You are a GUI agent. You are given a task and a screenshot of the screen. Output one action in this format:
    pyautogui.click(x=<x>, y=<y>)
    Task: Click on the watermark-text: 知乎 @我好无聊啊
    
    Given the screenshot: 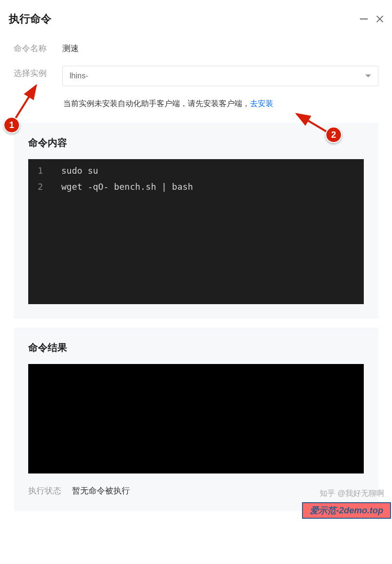 What is the action you would take?
    pyautogui.click(x=352, y=493)
    